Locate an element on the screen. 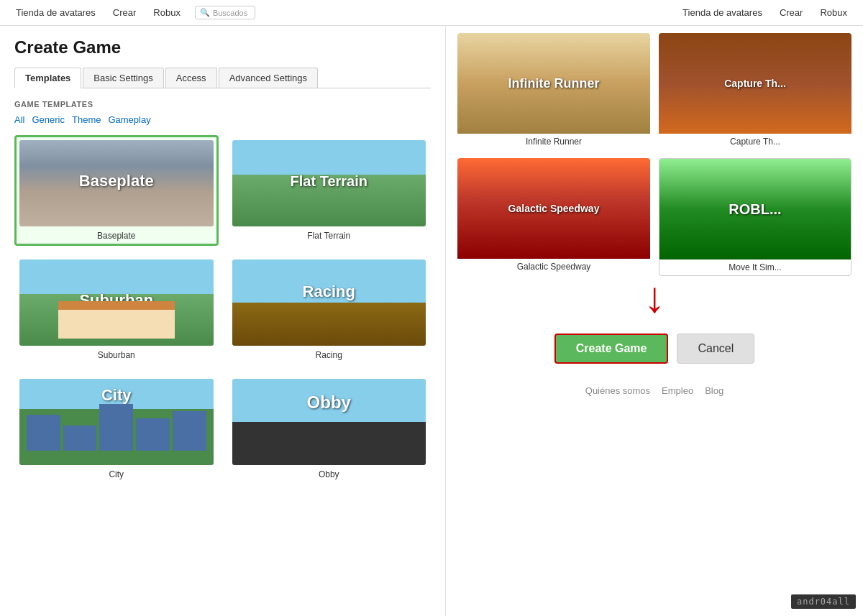  navigation-bar: Tienda de avatares Crear Robux 🔍 Buscado… is located at coordinates (432, 13).